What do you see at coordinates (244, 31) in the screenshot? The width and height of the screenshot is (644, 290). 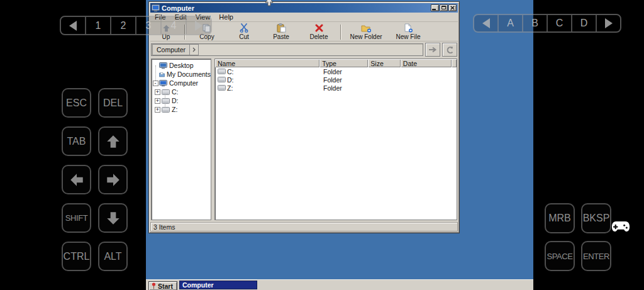 I see `cut-button: Cut` at bounding box center [244, 31].